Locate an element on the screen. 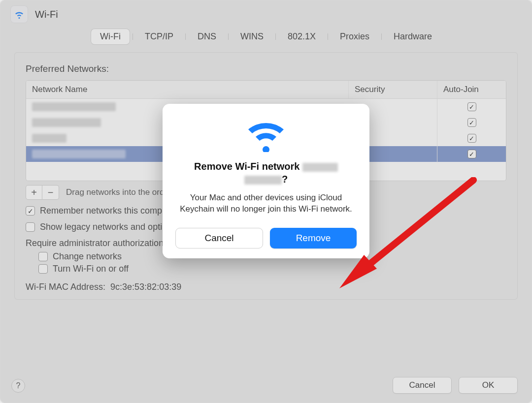  wifi-icon is located at coordinates (266, 134).